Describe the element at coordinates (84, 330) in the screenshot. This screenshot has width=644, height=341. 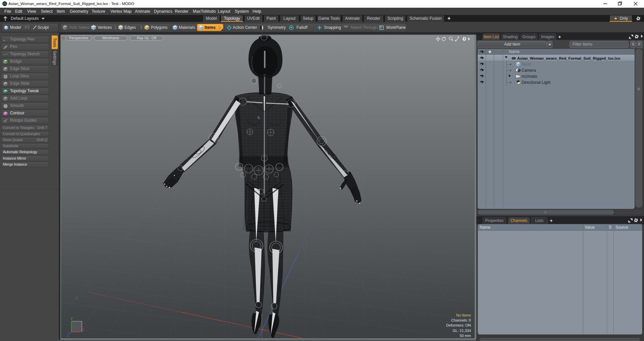
I see `svg-text: X` at that location.